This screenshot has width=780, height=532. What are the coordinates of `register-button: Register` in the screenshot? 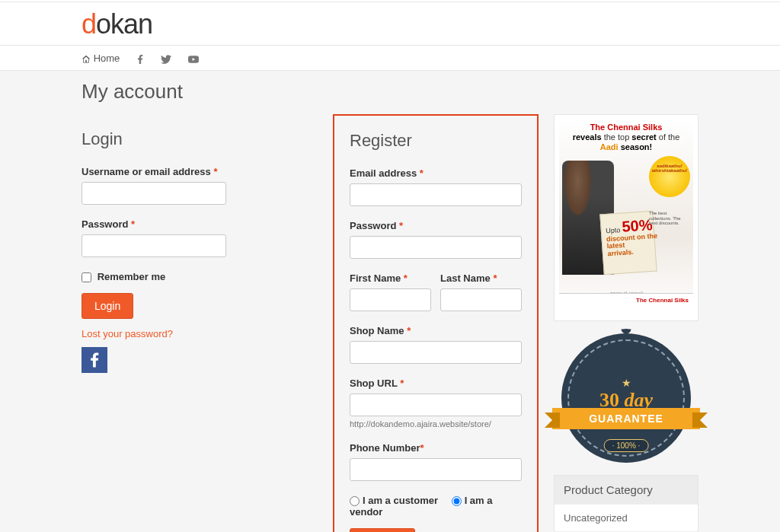 It's located at (382, 530).